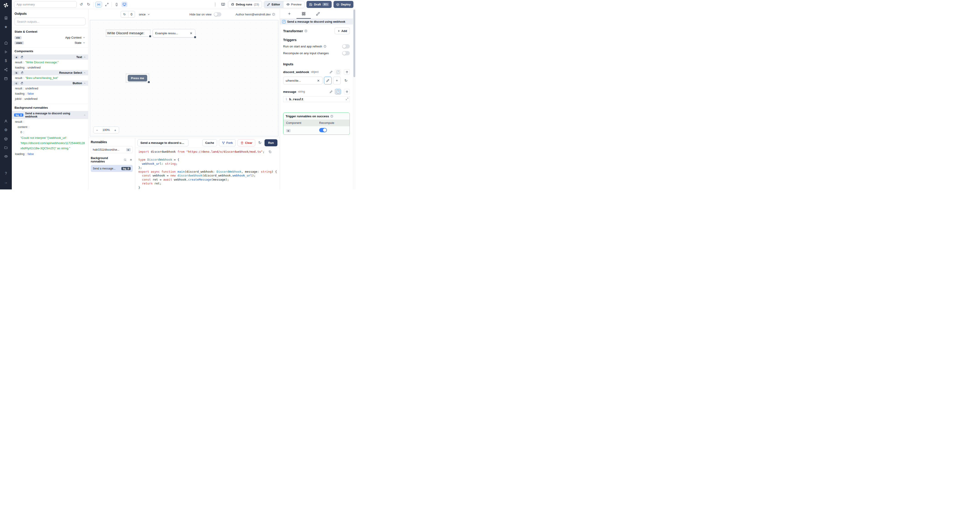 The height and width of the screenshot is (522, 980). Describe the element at coordinates (184, 78) in the screenshot. I see `app-canvas: Write Discord message: Example resou... …` at that location.